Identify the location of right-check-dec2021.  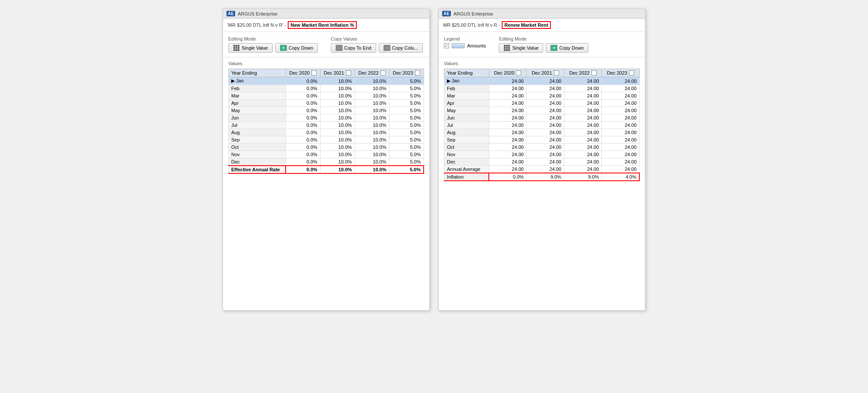
(557, 73).